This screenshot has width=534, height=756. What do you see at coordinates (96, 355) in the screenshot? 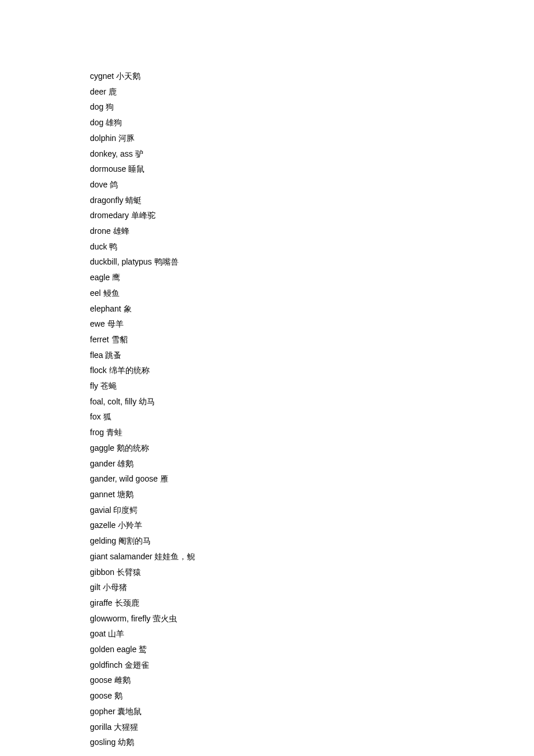
I see `english-term: flea` at bounding box center [96, 355].